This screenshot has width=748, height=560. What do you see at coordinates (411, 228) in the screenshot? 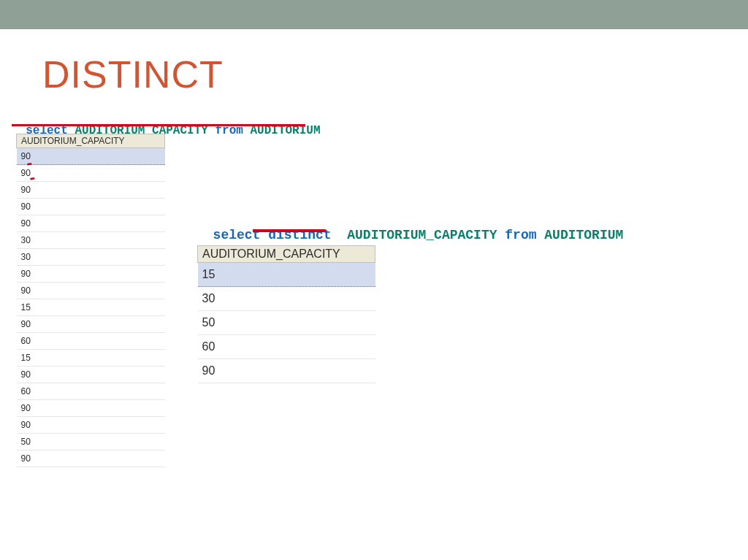
I see `sql-query-2: select distinct AUDITORIUM_CAPACITY from…` at bounding box center [411, 228].